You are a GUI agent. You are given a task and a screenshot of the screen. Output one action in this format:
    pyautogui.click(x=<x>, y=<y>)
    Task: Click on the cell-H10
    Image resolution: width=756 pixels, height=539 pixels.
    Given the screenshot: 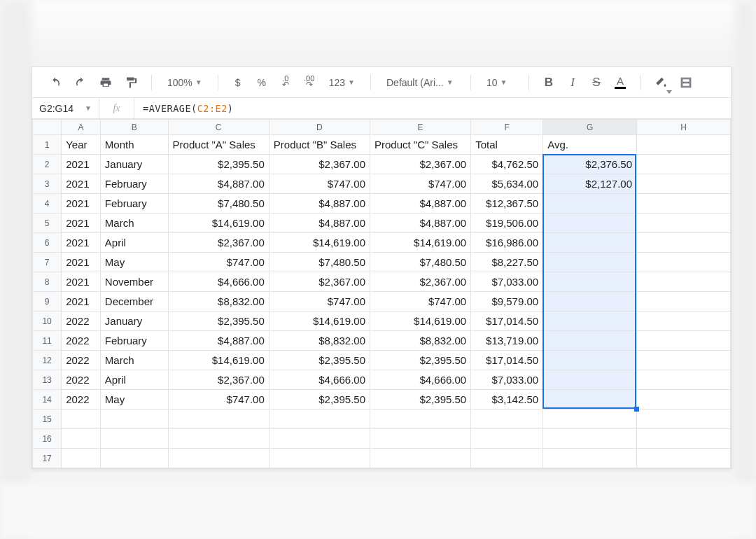 What is the action you would take?
    pyautogui.click(x=684, y=321)
    